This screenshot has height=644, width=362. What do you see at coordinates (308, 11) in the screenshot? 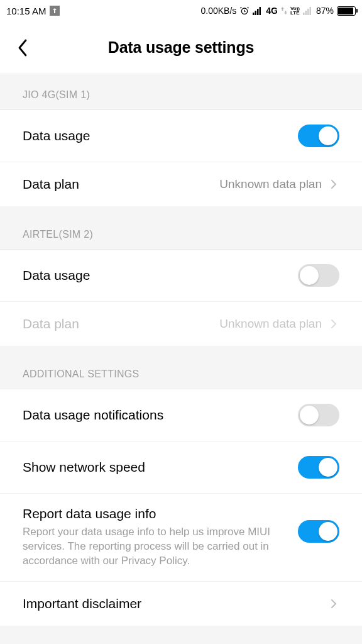
I see `signal-2-icon` at bounding box center [308, 11].